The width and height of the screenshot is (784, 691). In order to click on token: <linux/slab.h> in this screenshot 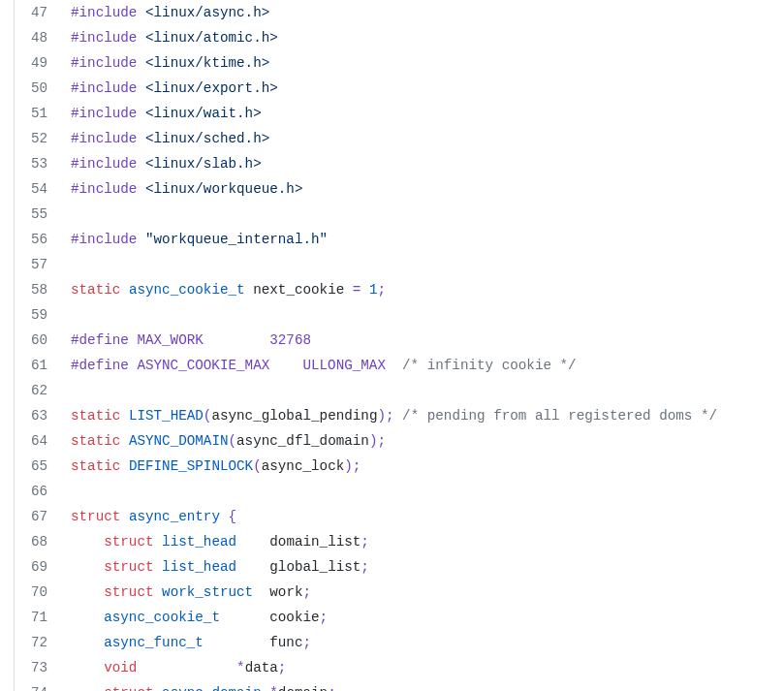, I will do `click(204, 164)`.